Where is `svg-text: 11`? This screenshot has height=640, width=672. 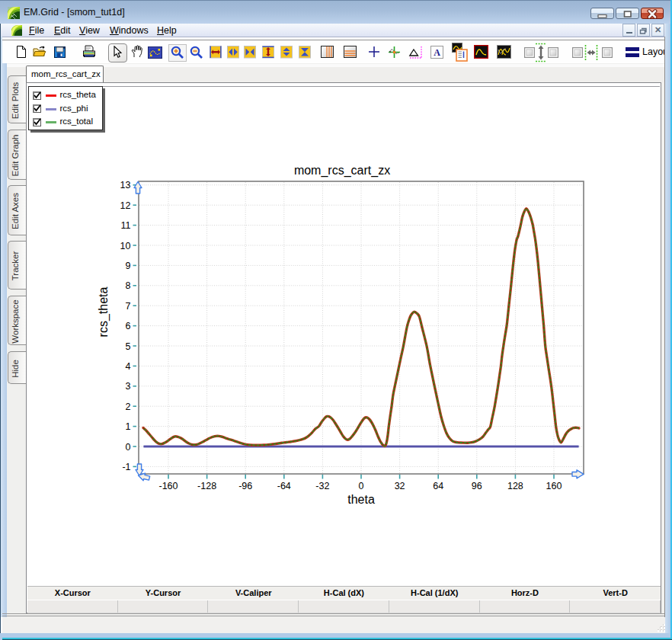 svg-text: 11 is located at coordinates (126, 226).